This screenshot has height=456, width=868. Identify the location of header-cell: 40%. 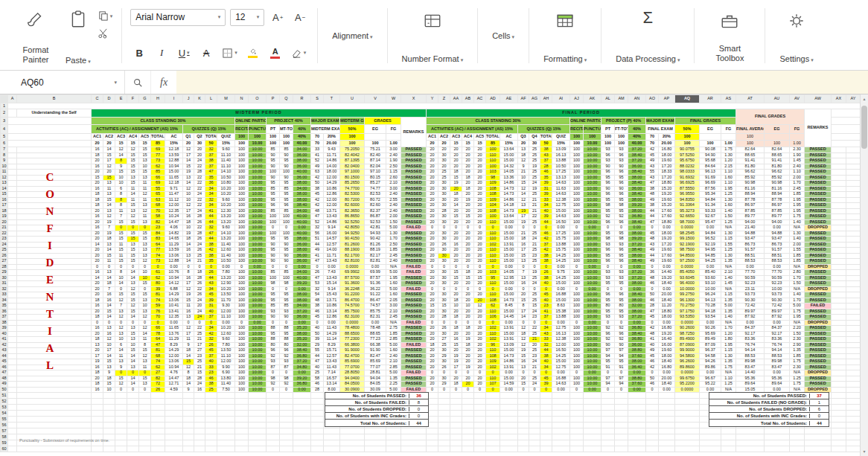
(302, 137).